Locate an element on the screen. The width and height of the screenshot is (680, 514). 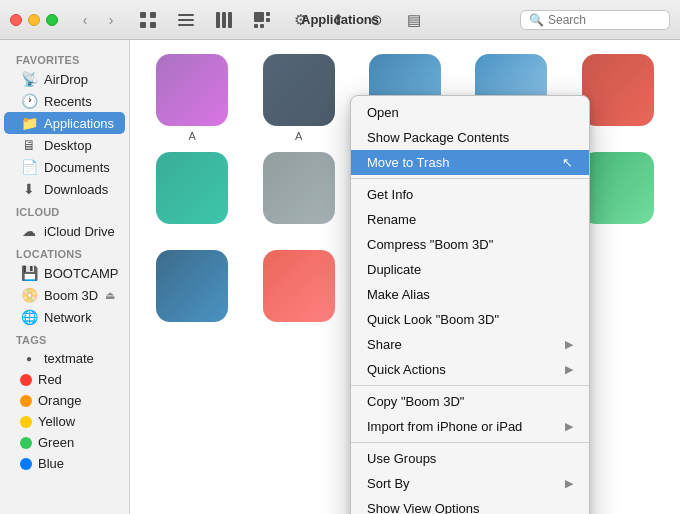
window-title: Applications is located at coordinates (340, 20).